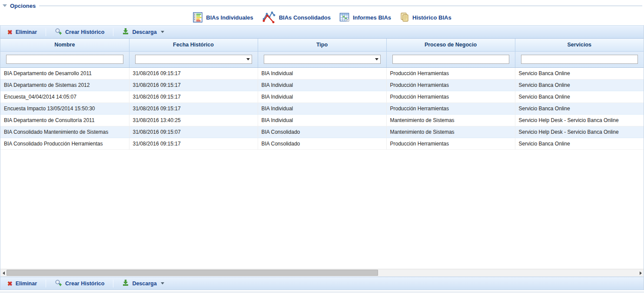 This screenshot has height=294, width=644. What do you see at coordinates (193, 45) in the screenshot?
I see `column-header-fecha-historico: Fecha Histórico` at bounding box center [193, 45].